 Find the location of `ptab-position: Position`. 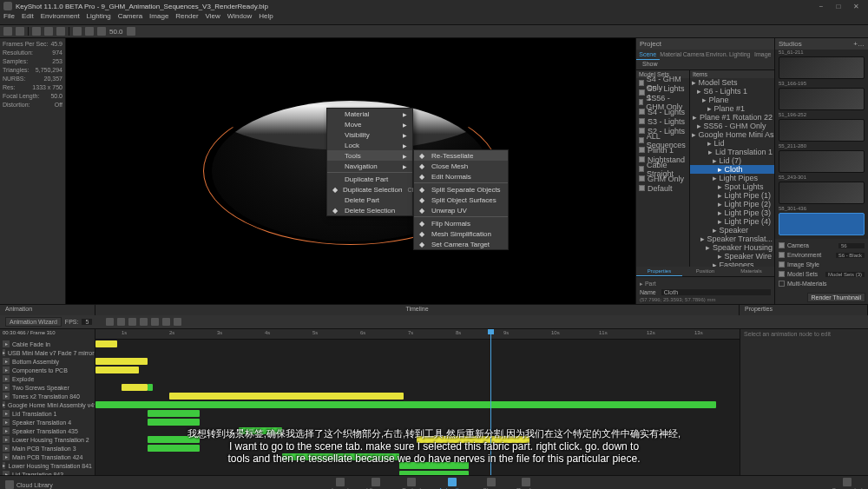

ptab-position: Position is located at coordinates (705, 271).